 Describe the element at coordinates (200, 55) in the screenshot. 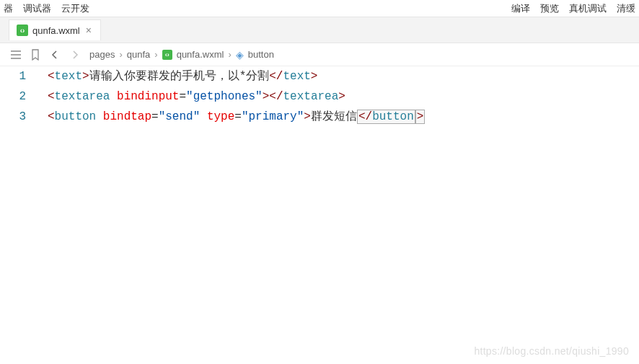

I see `breadcrumb-file: qunfa.wxml` at that location.